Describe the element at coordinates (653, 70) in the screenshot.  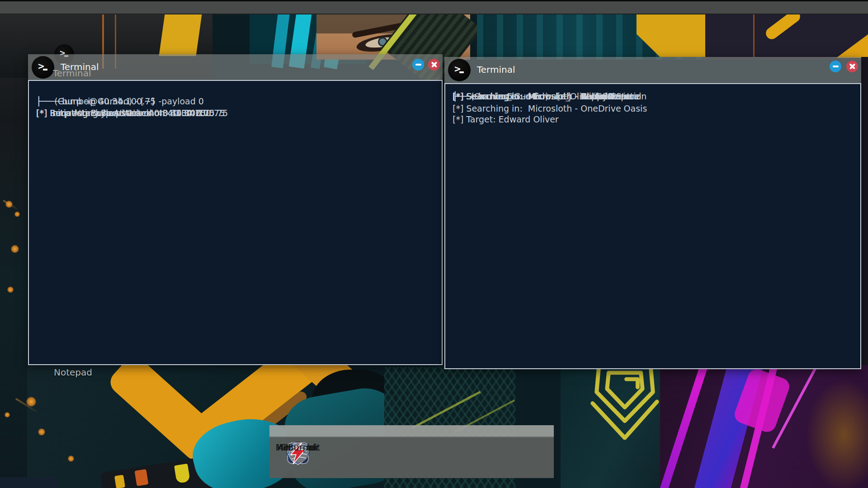
I see `right-terminal-titlebar: > Terminal` at that location.